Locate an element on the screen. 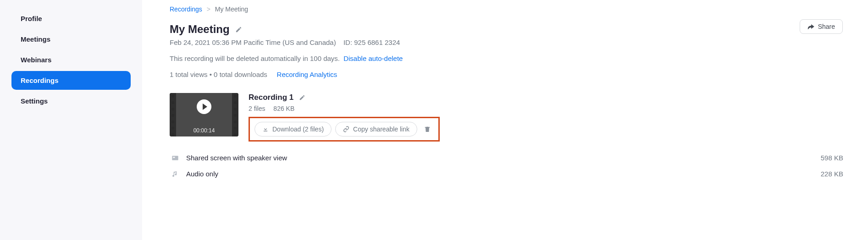 The image size is (868, 240). breadcrumb-current: My Meeting is located at coordinates (232, 9).